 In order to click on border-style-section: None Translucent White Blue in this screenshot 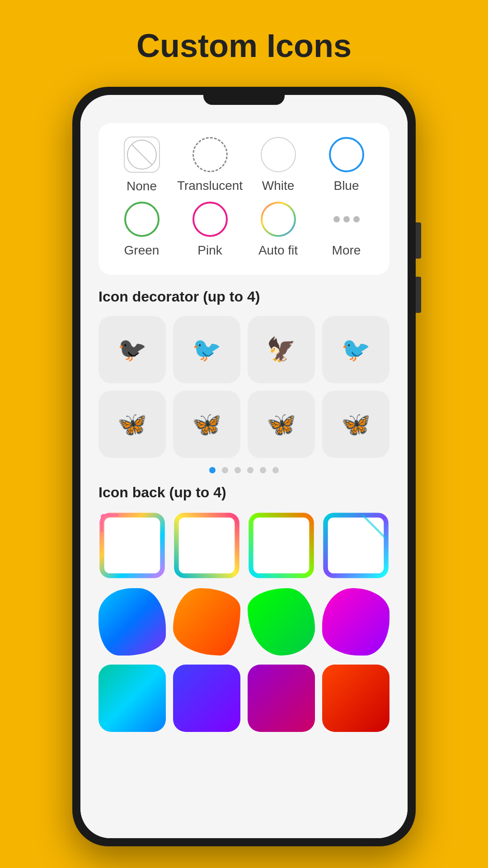, I will do `click(244, 199)`.